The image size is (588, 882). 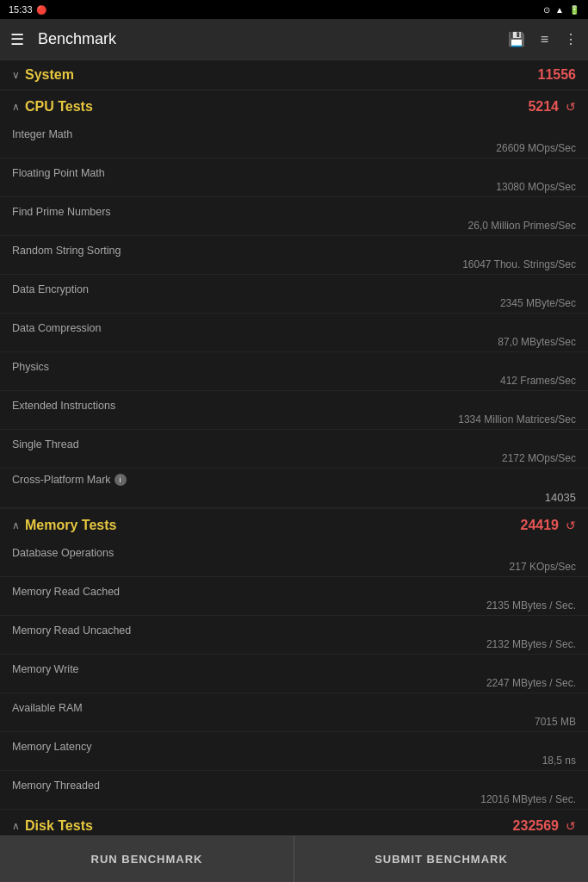 What do you see at coordinates (59, 826) in the screenshot?
I see `disk-title: Disk Tests` at bounding box center [59, 826].